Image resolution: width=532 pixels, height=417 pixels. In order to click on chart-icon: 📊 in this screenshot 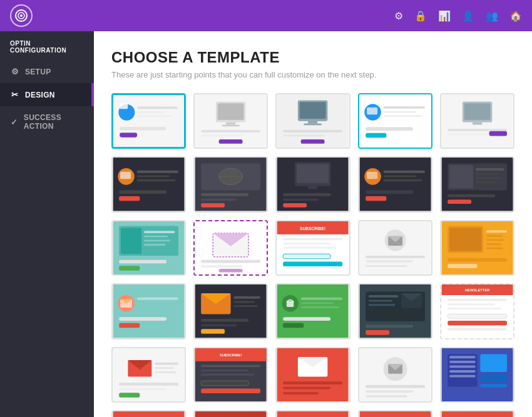, I will do `click(444, 16)`.